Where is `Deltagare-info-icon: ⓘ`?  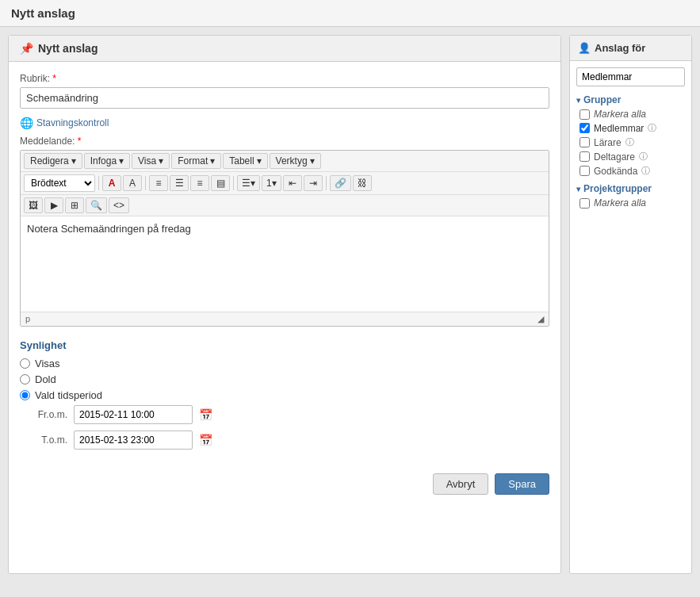
Deltagare-info-icon: ⓘ is located at coordinates (644, 157).